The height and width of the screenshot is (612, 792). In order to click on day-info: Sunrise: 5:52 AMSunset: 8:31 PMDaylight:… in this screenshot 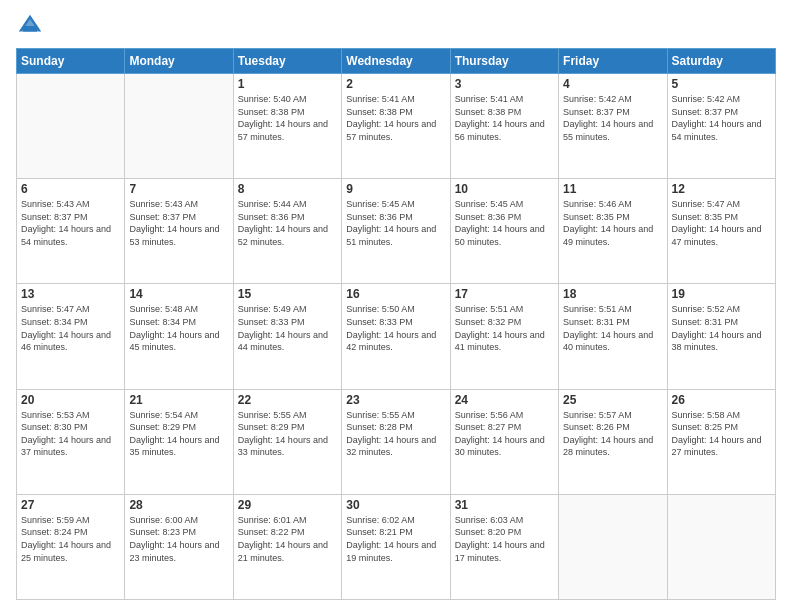, I will do `click(722, 328)`.